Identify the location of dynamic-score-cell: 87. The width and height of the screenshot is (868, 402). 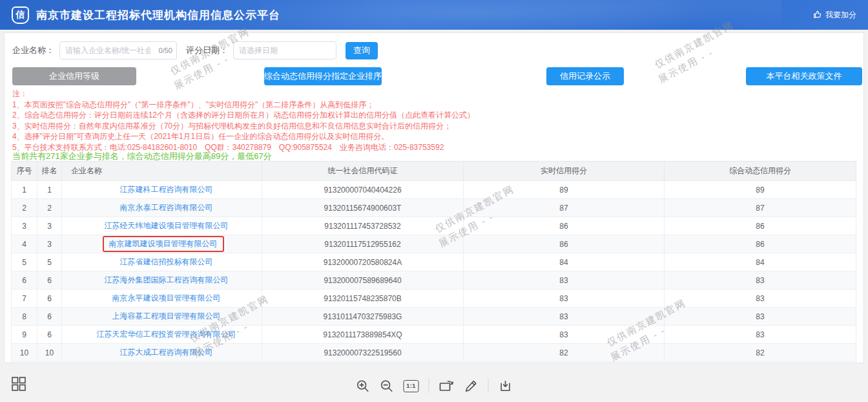
(761, 208).